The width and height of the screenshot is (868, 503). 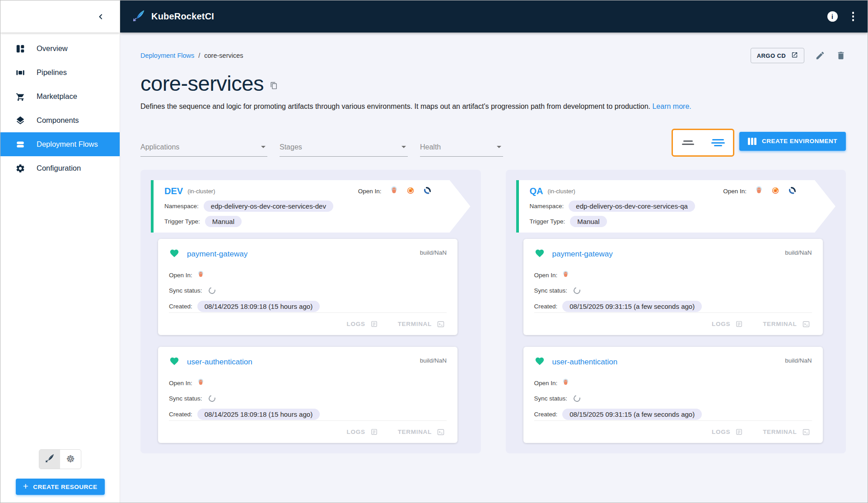 What do you see at coordinates (173, 17) in the screenshot?
I see `brand: KubeRocketCI` at bounding box center [173, 17].